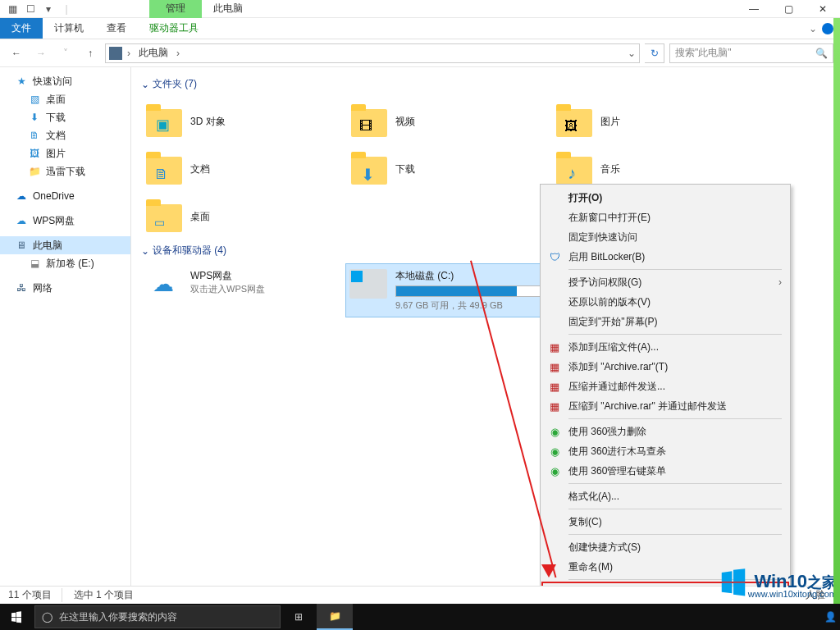  What do you see at coordinates (420, 595) in the screenshot?
I see `status-bar: 11 个项目 选中 1 个项目 人脸` at bounding box center [420, 595].